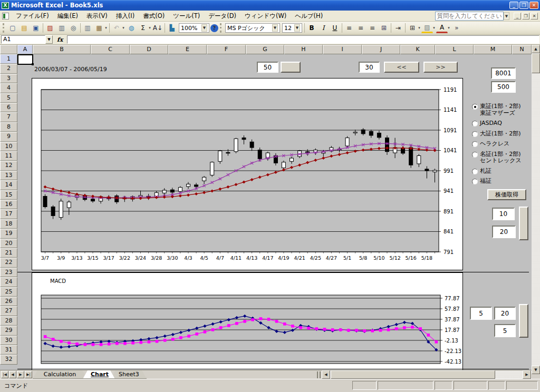 This screenshot has width=540, height=392. Describe the element at coordinates (275, 28) in the screenshot. I see `font-name-select-dropdown-icon: ▼` at that location.